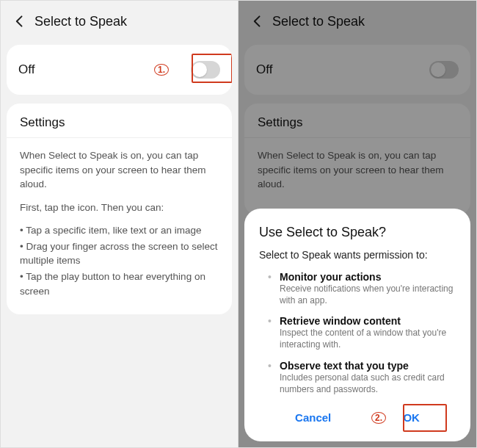  Describe the element at coordinates (119, 120) in the screenshot. I see `settings-heading: Settings` at that location.